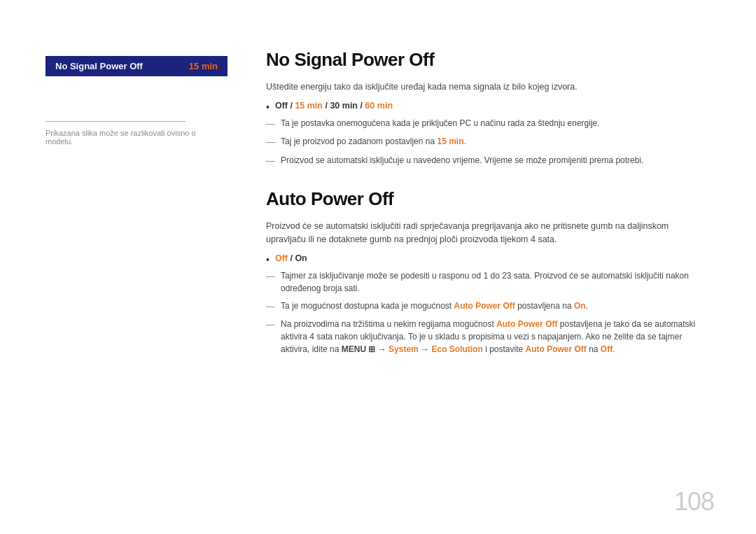  What do you see at coordinates (483, 124) in the screenshot?
I see `section1-dash1: — Ta je postavka onemogućena kada je pri…` at bounding box center [483, 124].